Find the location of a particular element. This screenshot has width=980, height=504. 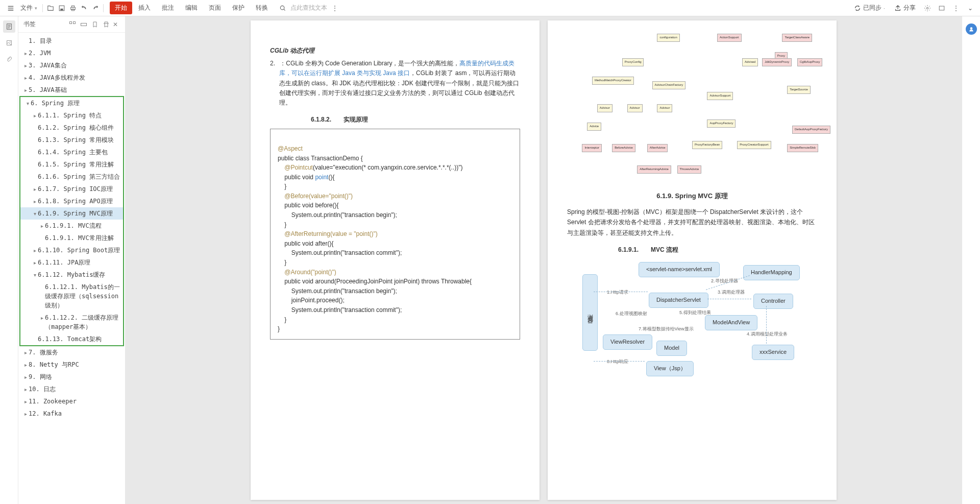

thumbnail-panel-icon is located at coordinates (9, 43).